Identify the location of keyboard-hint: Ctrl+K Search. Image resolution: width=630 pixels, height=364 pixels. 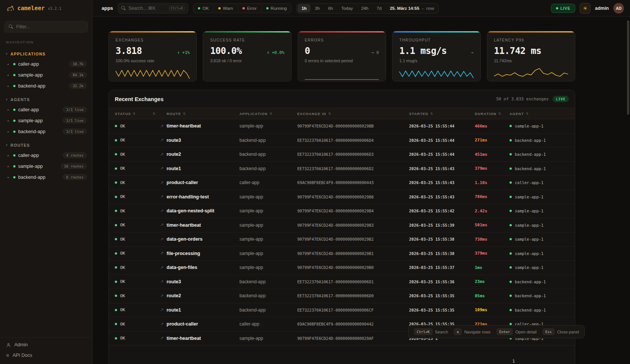
(431, 332).